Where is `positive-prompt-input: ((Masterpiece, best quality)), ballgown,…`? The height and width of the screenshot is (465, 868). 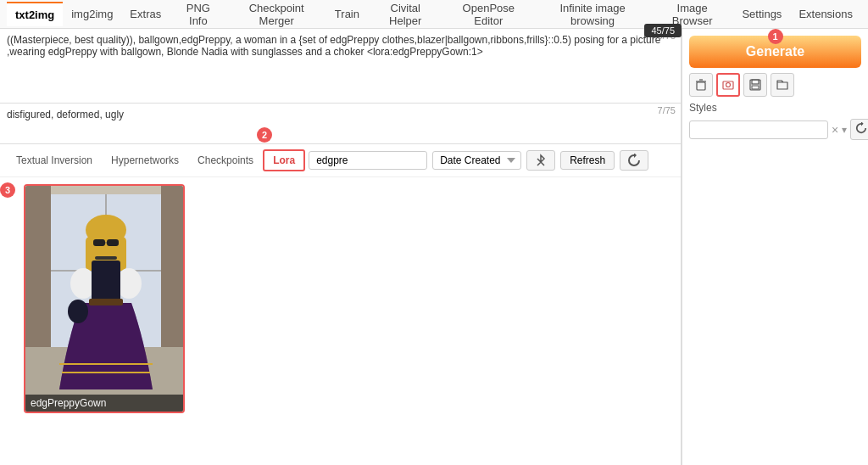 positive-prompt-input: ((Masterpiece, best quality)), ballgown,… is located at coordinates (341, 63).